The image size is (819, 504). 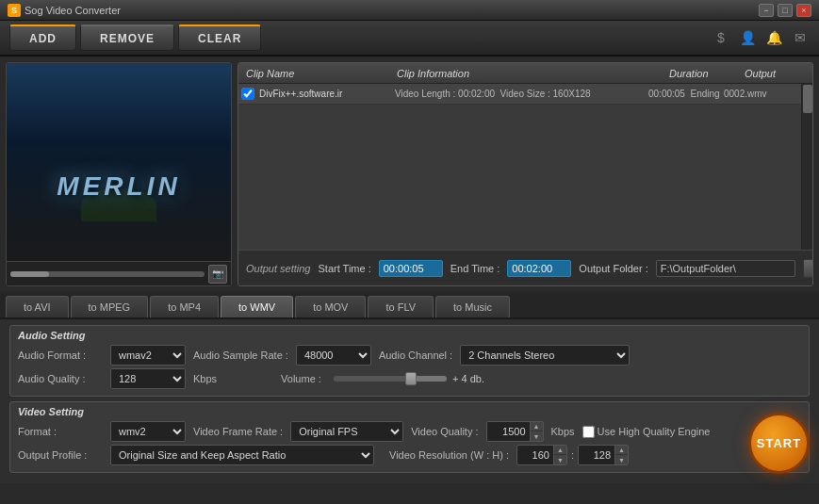 I want to click on audio-format-select: wmav2 wmav1 mp3 aac, so click(x=148, y=355).